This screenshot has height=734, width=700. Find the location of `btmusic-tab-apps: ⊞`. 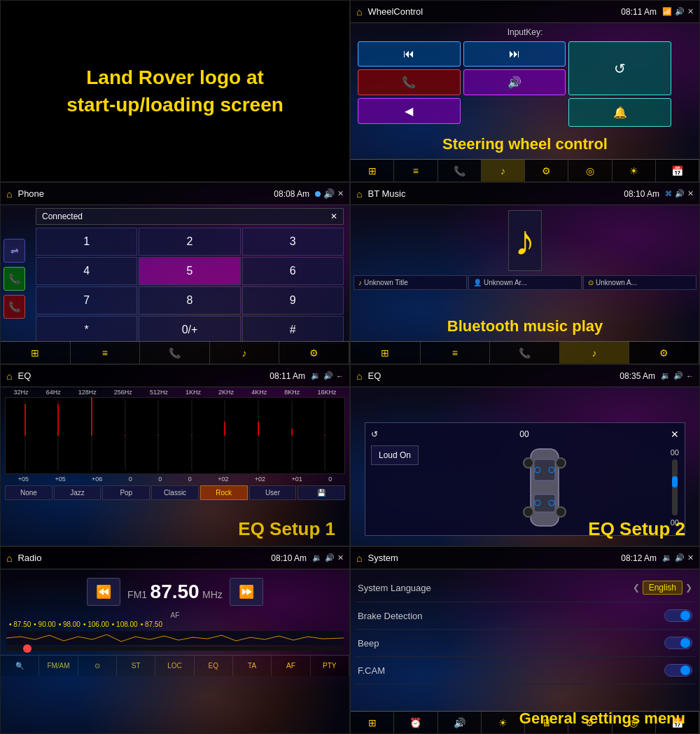

btmusic-tab-apps: ⊞ is located at coordinates (386, 353).